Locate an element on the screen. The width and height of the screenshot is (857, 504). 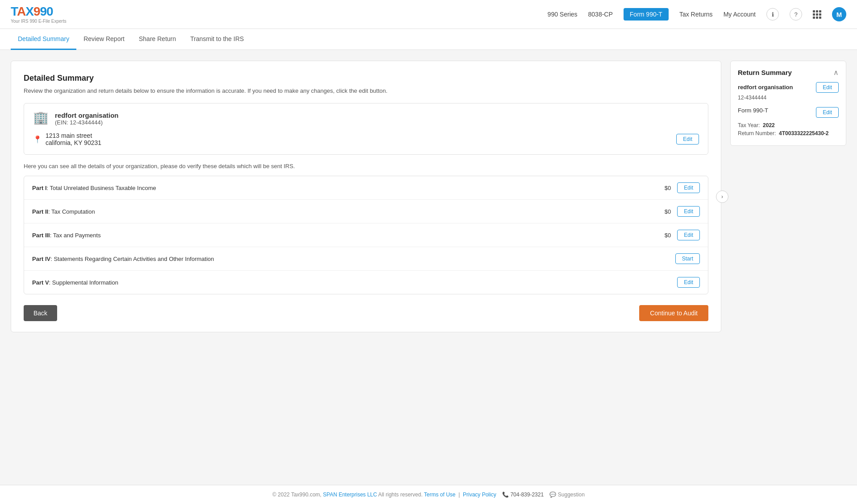
tab-detailed-summary: Detailed Summary is located at coordinates (44, 39).